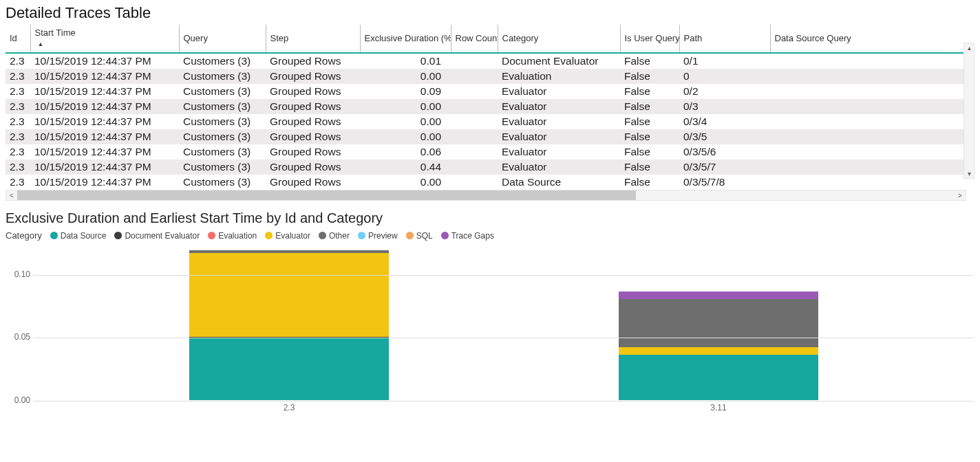 Image resolution: width=980 pixels, height=462 pixels. I want to click on gridline, so click(504, 275).